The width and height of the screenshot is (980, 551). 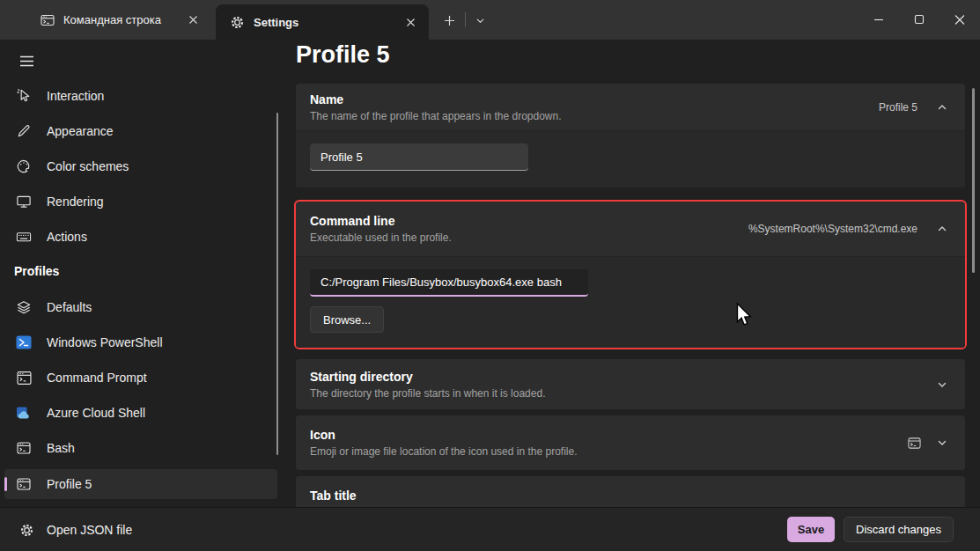 I want to click on section-title: Name, so click(x=594, y=99).